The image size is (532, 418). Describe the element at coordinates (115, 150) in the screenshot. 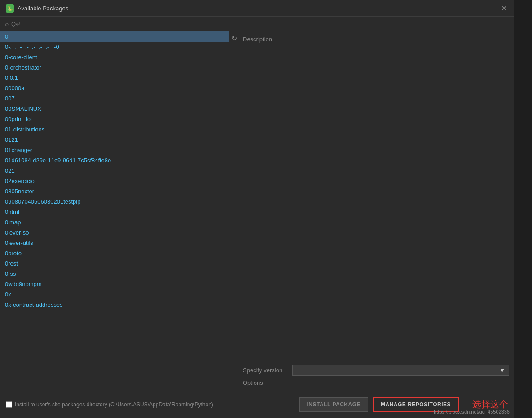

I see `list-item: 01changer` at that location.